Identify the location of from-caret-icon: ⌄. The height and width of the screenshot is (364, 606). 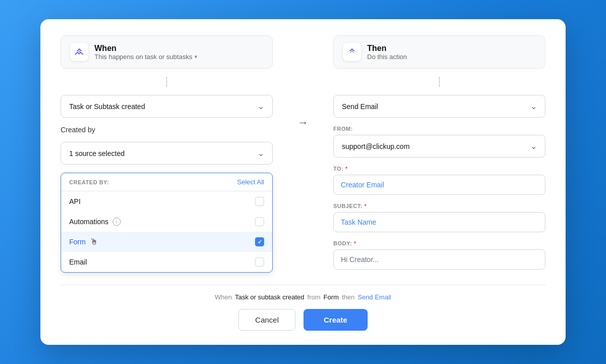
(533, 146).